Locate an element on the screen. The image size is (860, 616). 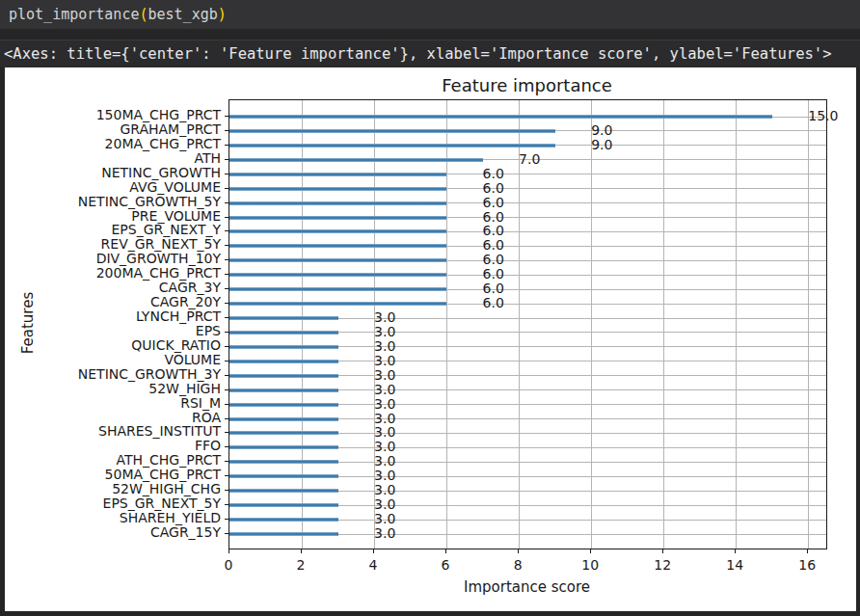
cell-divider is located at coordinates (430, 35).